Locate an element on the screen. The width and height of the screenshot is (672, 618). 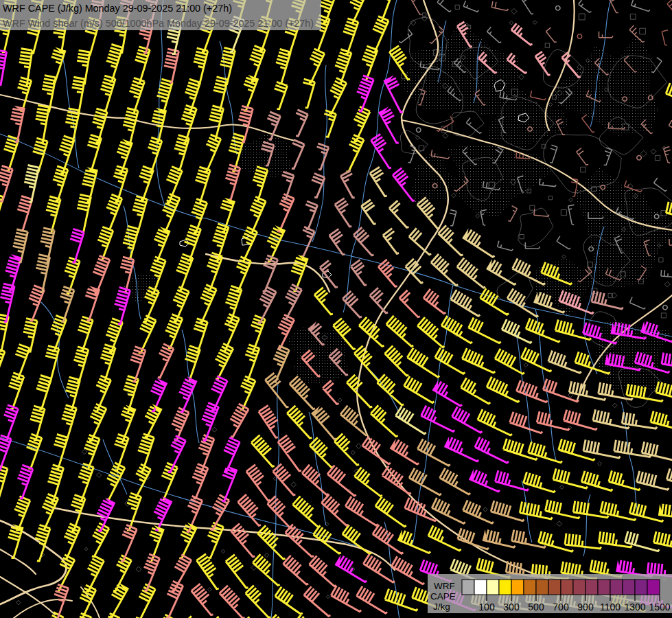
svg-text: 1500 is located at coordinates (659, 607).